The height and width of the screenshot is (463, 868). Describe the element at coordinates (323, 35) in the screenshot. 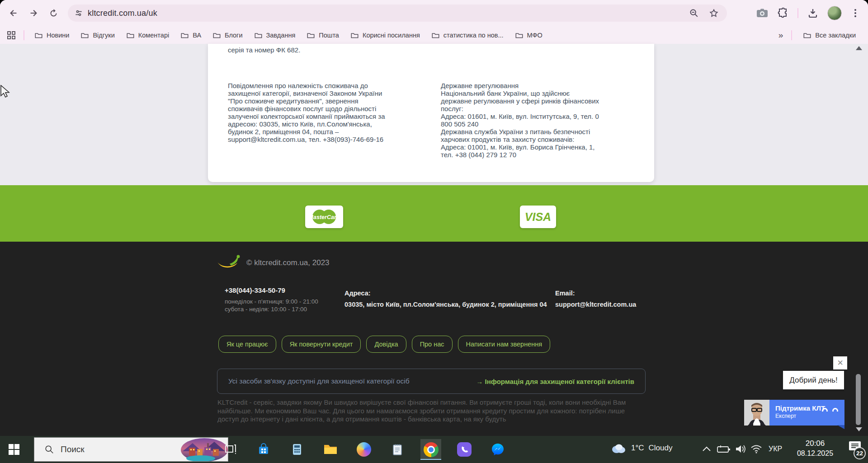

I see `bookmark-folder-poshta: Пошта` at that location.